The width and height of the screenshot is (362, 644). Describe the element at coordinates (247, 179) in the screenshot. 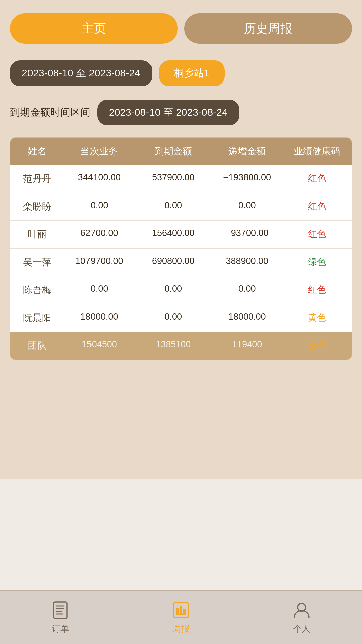

I see `cell-increment: −193800.00` at that location.